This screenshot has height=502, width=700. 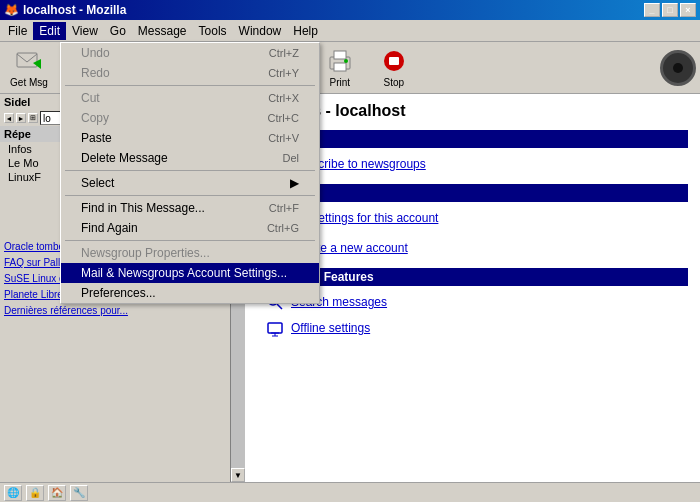 What do you see at coordinates (652, 10) in the screenshot?
I see `minimize-button: _` at bounding box center [652, 10].